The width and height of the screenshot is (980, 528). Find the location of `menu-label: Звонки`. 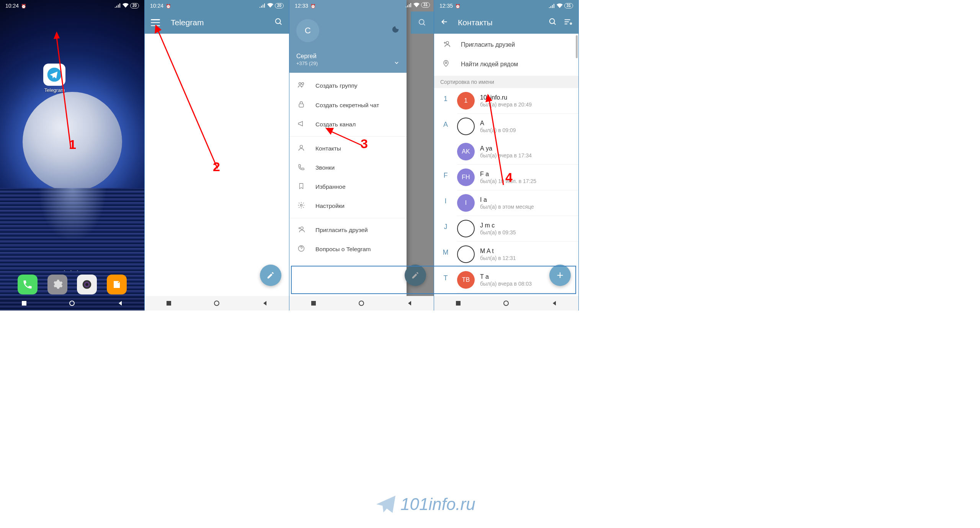

menu-label: Звонки is located at coordinates (325, 168).